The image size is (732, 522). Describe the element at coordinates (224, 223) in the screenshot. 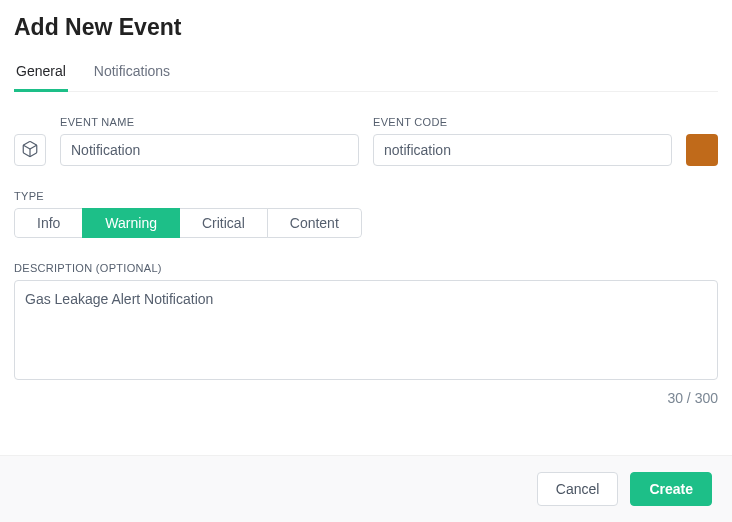

I see `type-option-critical: Critical` at that location.